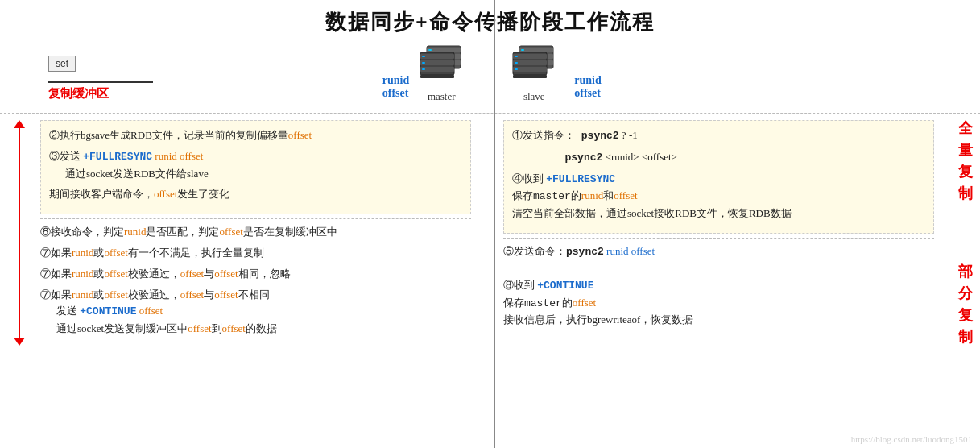 The image size is (980, 448). I want to click on partial-sync-label: 部分复制, so click(966, 305).